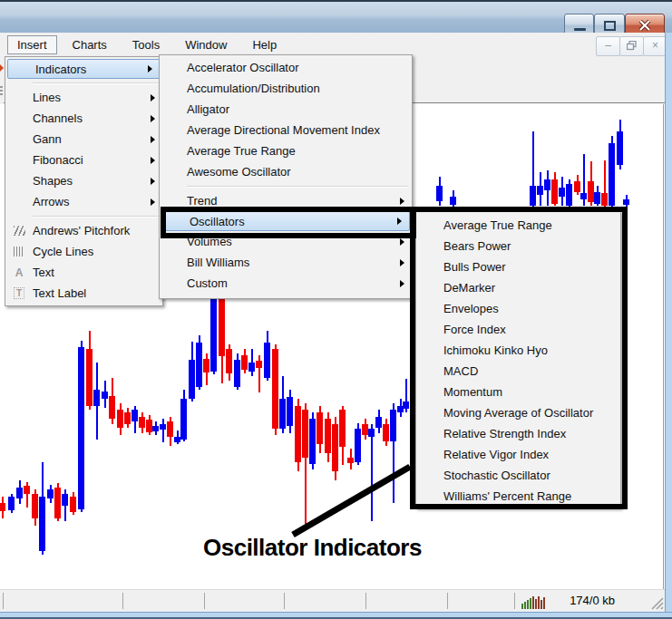 The height and width of the screenshot is (619, 672). I want to click on menu-item-fibonacci: Fibonacci, so click(83, 160).